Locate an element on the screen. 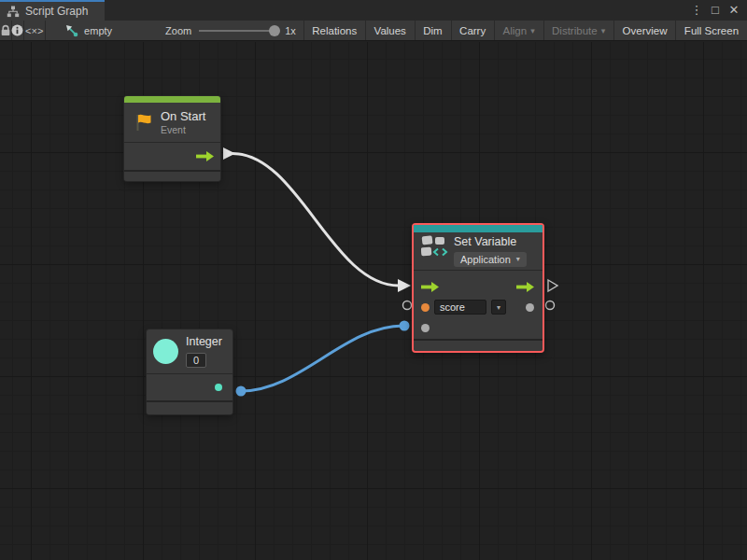 The image size is (747, 560). flow-wire-start-triangle is located at coordinates (230, 153).